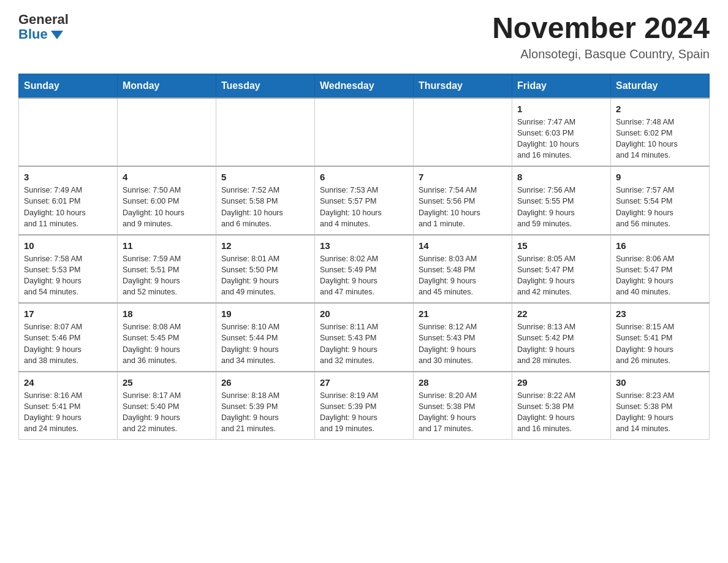 Image resolution: width=728 pixels, height=563 pixels. I want to click on day-number: 28, so click(463, 383).